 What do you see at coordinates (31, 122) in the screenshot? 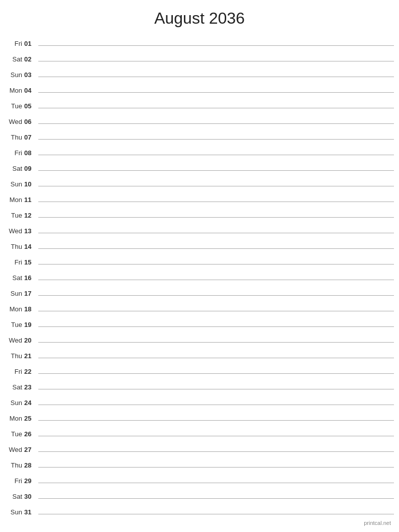
I see `day-number: 06` at bounding box center [31, 122].